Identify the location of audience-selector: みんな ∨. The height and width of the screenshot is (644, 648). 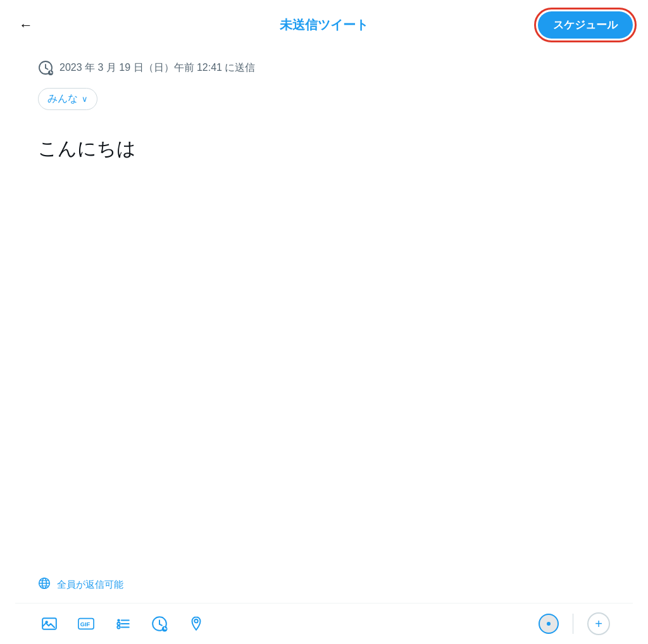
(324, 102).